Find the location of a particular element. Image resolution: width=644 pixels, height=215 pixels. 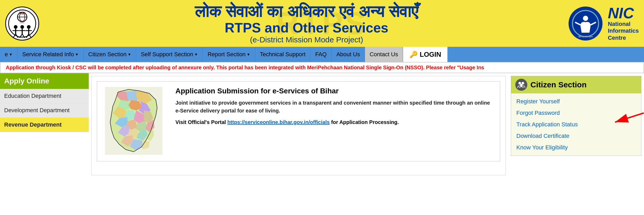

svg-text: बिहार is located at coordinates (22, 14).